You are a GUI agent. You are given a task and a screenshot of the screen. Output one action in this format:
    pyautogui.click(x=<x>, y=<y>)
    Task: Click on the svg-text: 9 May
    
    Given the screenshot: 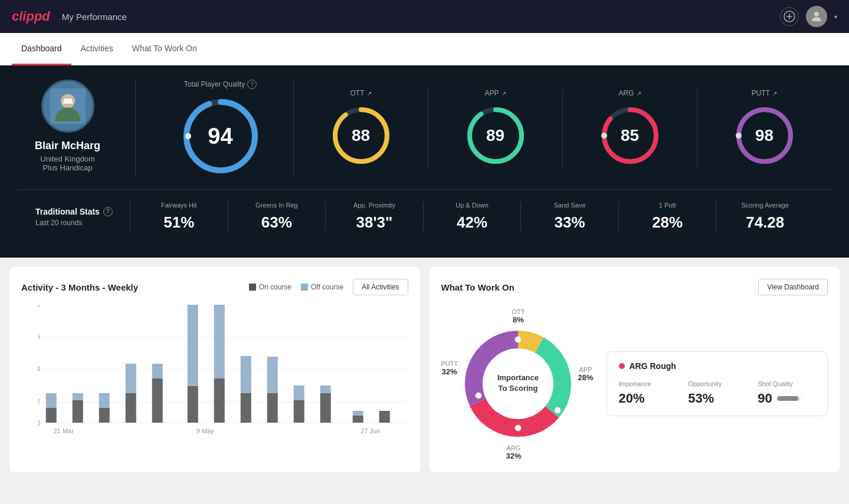 What is the action you would take?
    pyautogui.click(x=205, y=431)
    